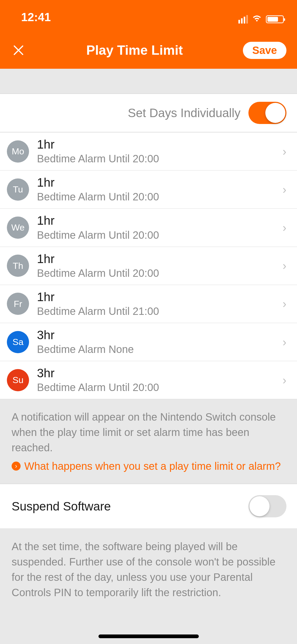 The width and height of the screenshot is (297, 644). I want to click on close-icon, so click(18, 50).